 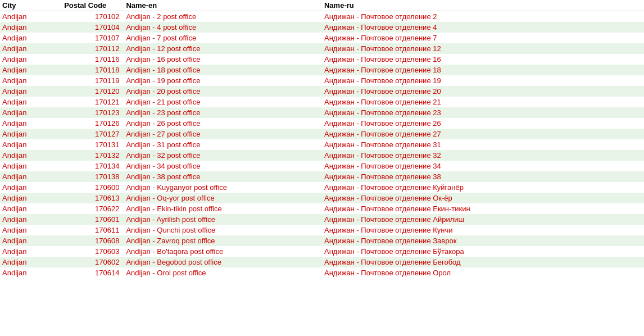 What do you see at coordinates (93, 81) in the screenshot?
I see `cell-postal: 170119` at bounding box center [93, 81].